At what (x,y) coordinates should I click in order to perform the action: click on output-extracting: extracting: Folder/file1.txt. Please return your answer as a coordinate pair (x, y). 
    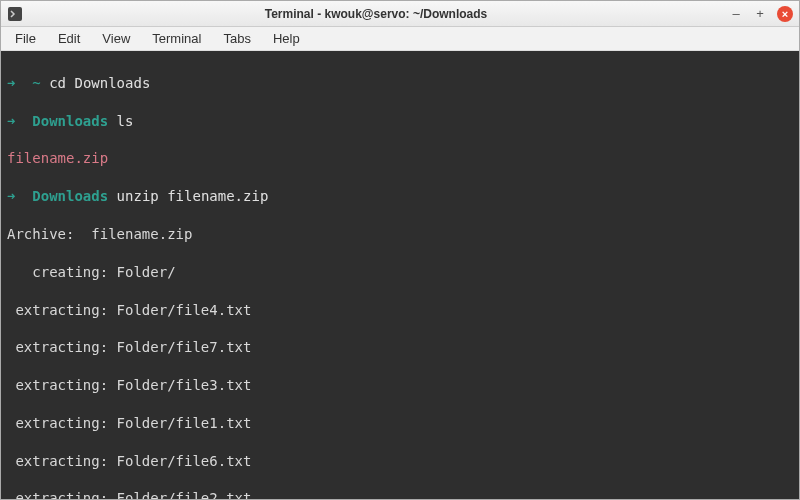
    Looking at the image, I should click on (400, 424).